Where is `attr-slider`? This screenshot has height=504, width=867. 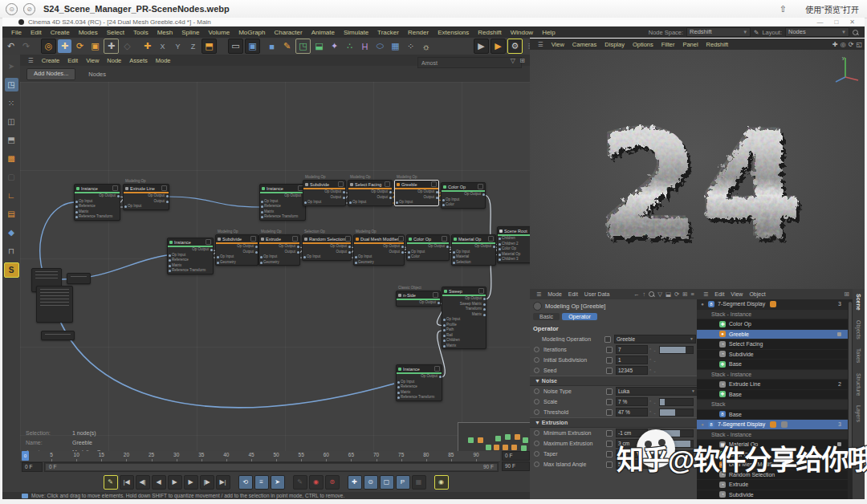 attr-slider is located at coordinates (676, 402).